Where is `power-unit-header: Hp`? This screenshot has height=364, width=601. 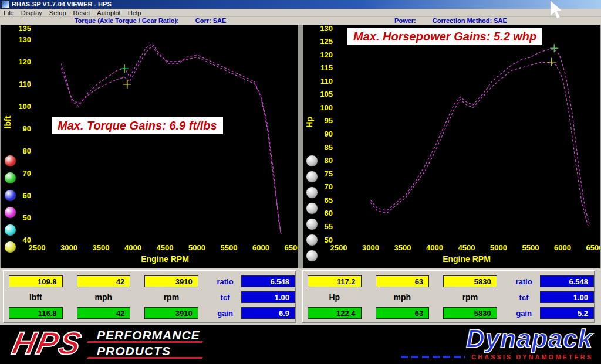 power-unit-header: Hp is located at coordinates (335, 297).